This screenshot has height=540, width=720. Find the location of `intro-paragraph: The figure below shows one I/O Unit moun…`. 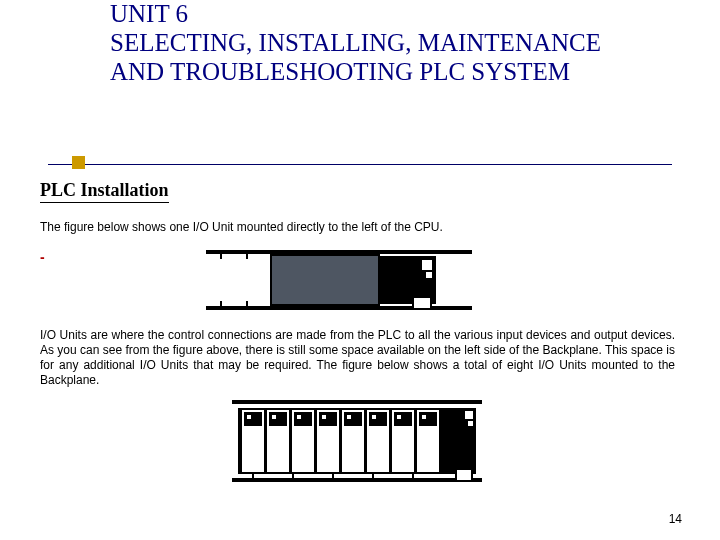

intro-paragraph: The figure below shows one I/O Unit moun… is located at coordinates (358, 228).